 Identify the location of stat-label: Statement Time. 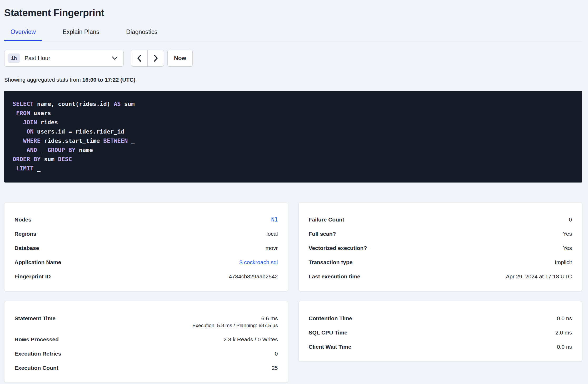
(35, 318).